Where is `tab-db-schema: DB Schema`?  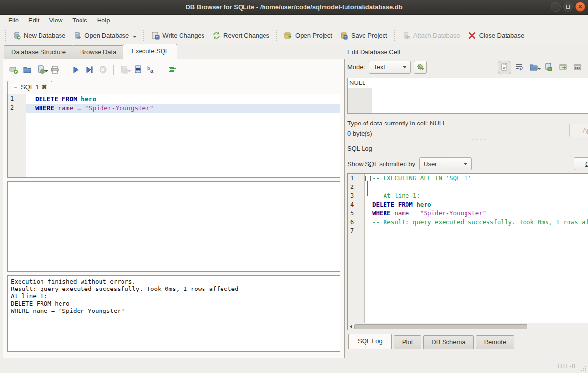 tab-db-schema: DB Schema is located at coordinates (448, 342).